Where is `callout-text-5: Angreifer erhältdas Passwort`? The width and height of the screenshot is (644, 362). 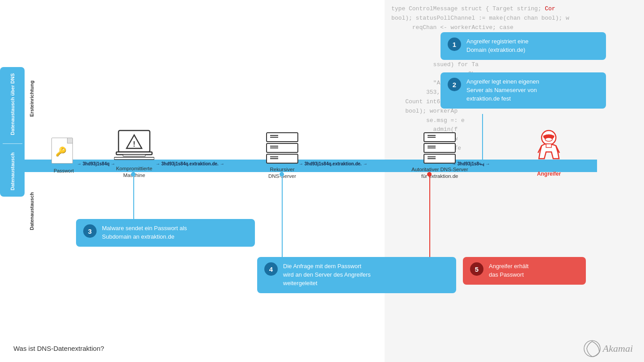
callout-text-5: Angreifer erhältdas Passwort is located at coordinates (509, 271).